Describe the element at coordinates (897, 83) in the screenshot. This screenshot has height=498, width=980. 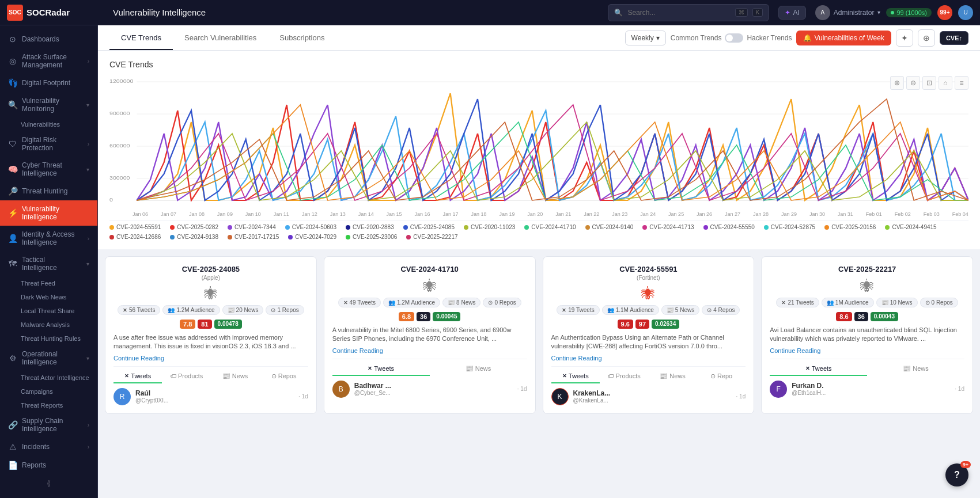
I see `chart-zoom-in-btn: ⊕` at that location.